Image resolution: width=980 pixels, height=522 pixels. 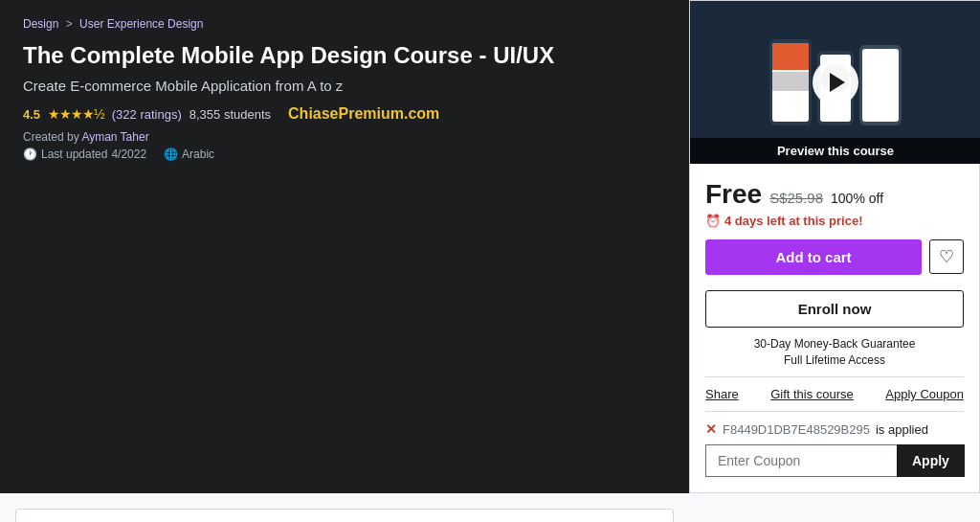 What do you see at coordinates (835, 308) in the screenshot?
I see `enroll-now-button: Enroll now` at bounding box center [835, 308].